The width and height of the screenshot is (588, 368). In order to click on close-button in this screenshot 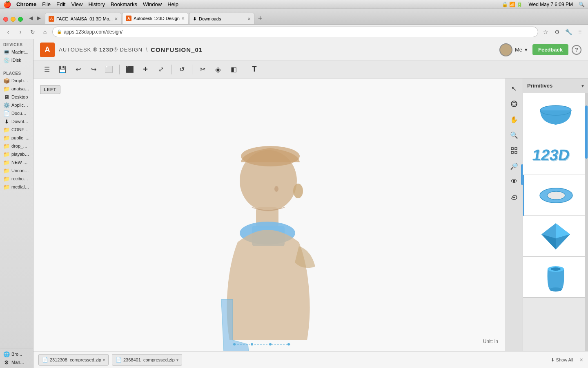, I will do `click(6, 19)`.